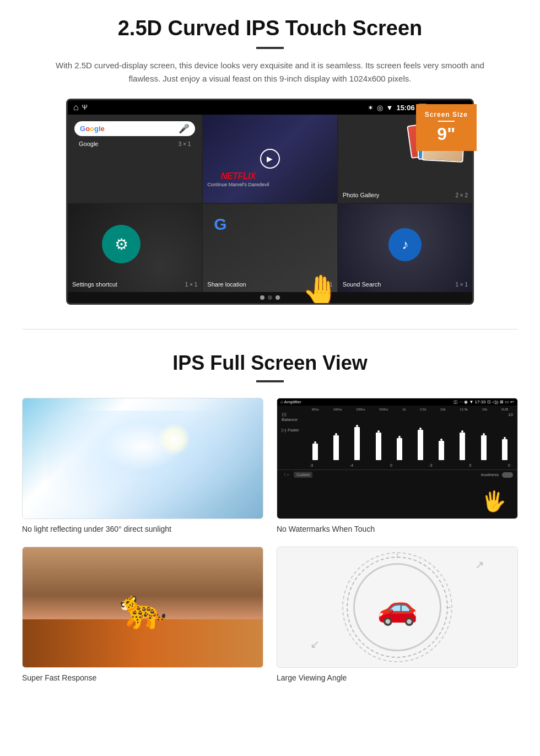 The width and height of the screenshot is (540, 756). I want to click on loudness-toggle, so click(507, 475).